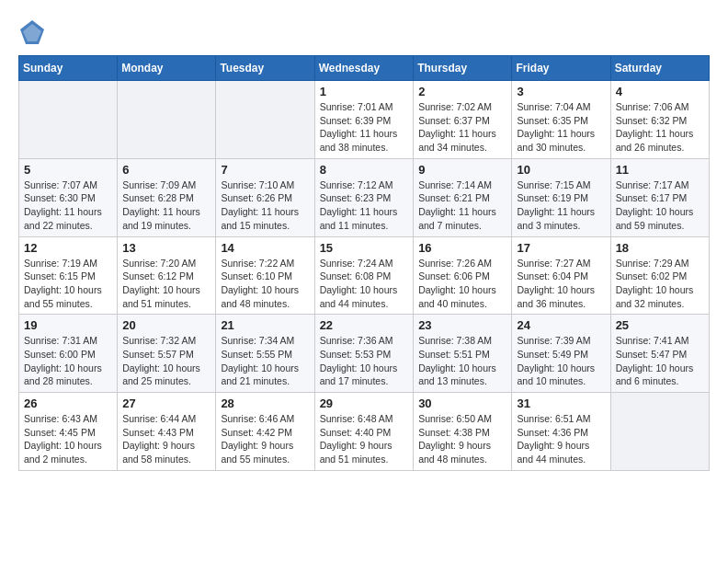 Image resolution: width=728 pixels, height=563 pixels. I want to click on day-info: Sunrise: 7:32 AM Sunset: 5:57 PM Dayligh…, so click(166, 361).